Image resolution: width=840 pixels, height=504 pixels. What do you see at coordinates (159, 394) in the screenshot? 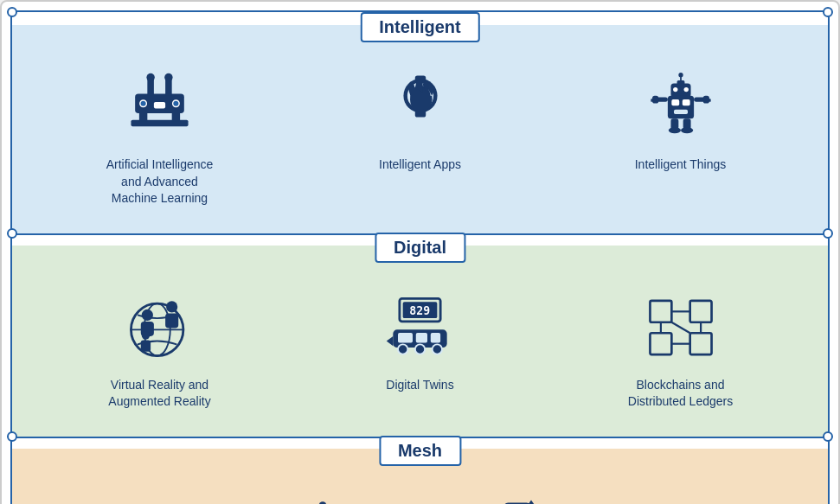
I see `vr-ar-label: Virtual Reality andAugmented Reality` at bounding box center [159, 394].